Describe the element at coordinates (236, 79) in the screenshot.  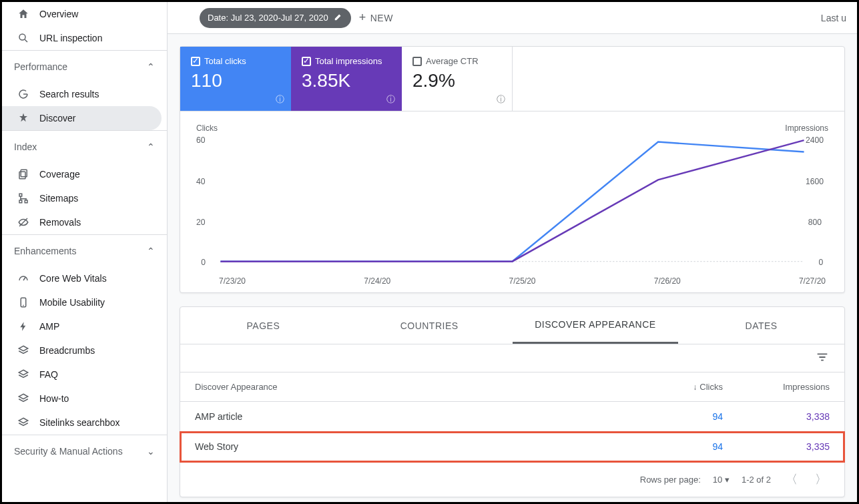
I see `tile-total-clicks: Total clicks 110 ⓘ` at that location.